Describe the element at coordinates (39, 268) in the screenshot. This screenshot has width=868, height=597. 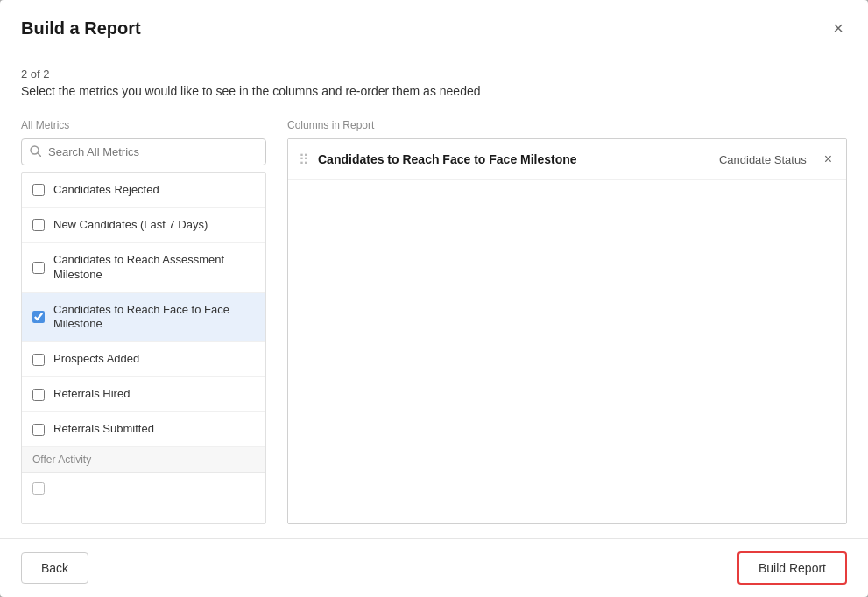
I see `metric-checkbox-assessment` at that location.